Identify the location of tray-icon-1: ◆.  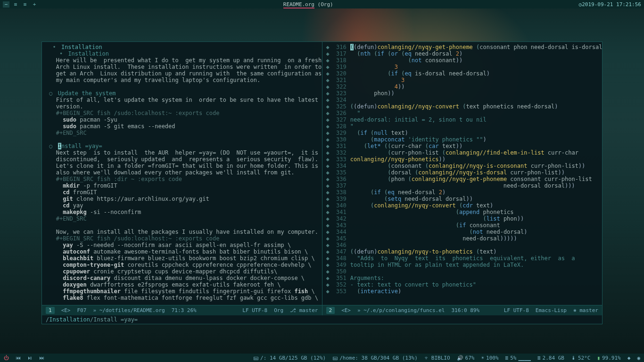
(629, 358).